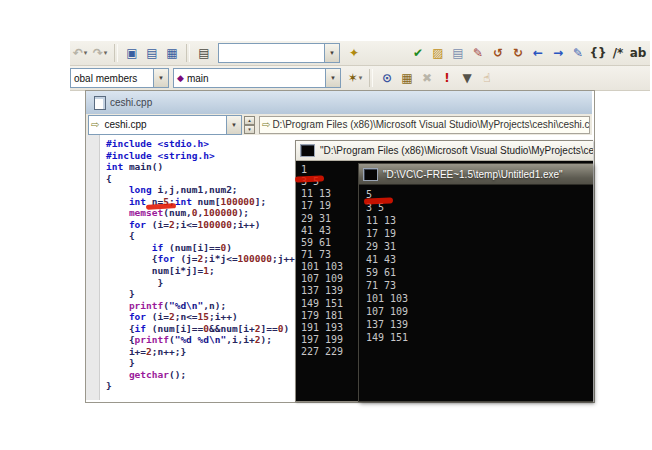 The width and height of the screenshot is (652, 450). Describe the element at coordinates (467, 78) in the screenshot. I see `go-icon: ▼` at that location.